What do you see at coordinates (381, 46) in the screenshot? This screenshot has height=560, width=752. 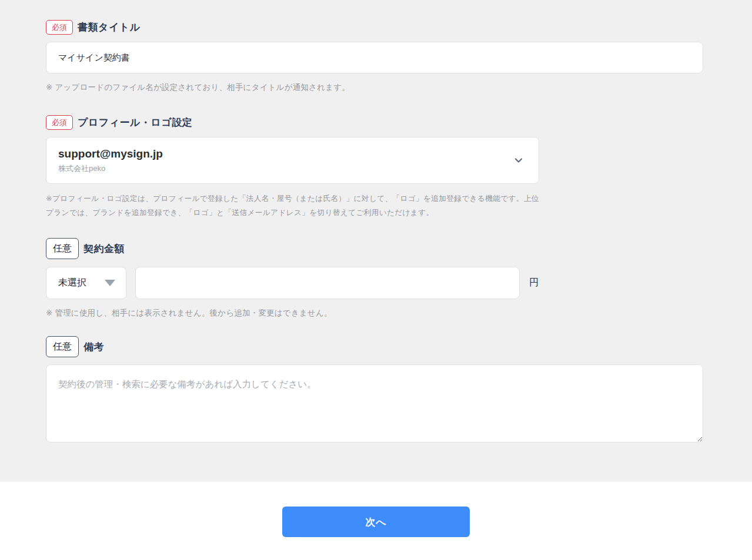 I see `section-document-title: 必須 書類タイトル ※ アップロードのファイル名が設定されており、相手にタイトル…` at bounding box center [381, 46].